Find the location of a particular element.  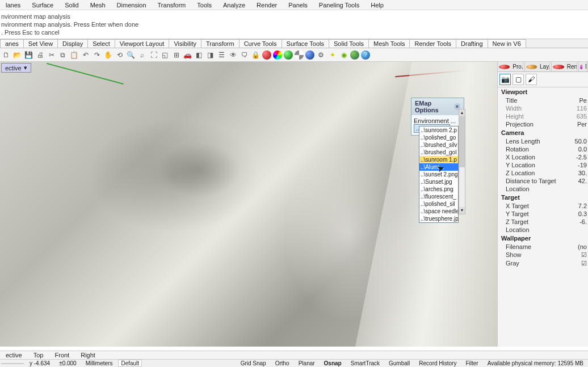

menu-planes: lanes is located at coordinates (13, 5).